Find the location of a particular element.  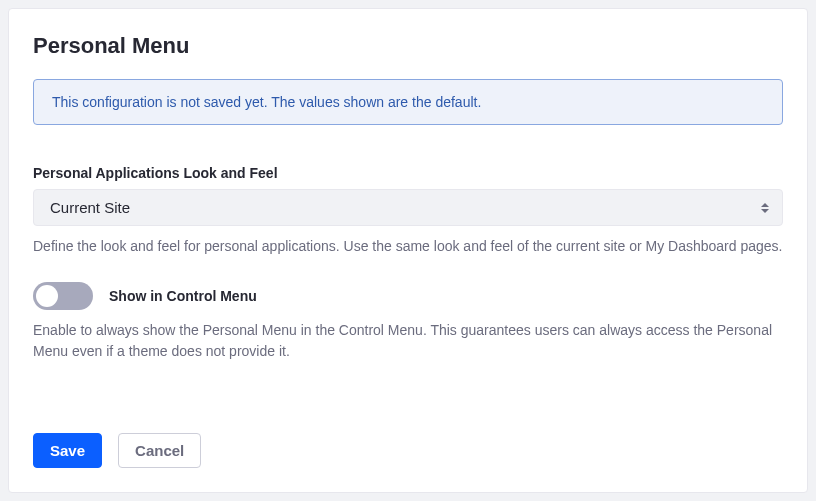

show-control-help: Enable to always show the Personal Menu … is located at coordinates (408, 340).